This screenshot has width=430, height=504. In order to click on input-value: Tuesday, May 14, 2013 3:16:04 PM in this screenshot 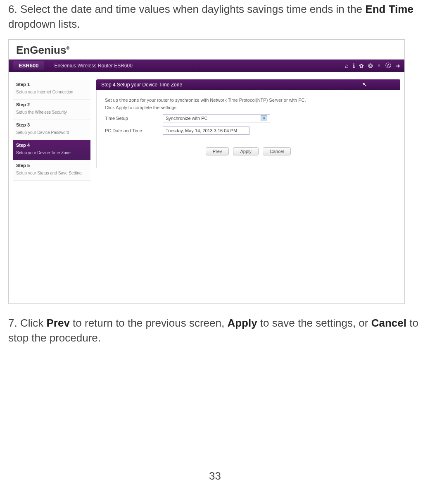, I will do `click(202, 131)`.